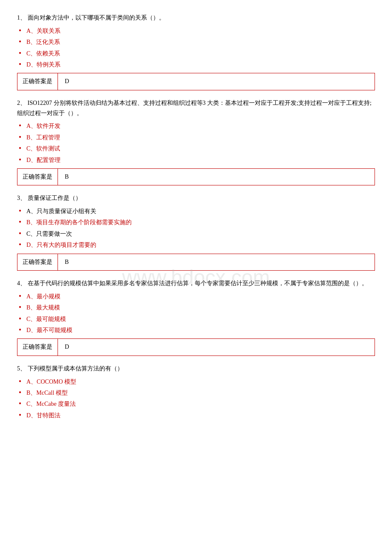 The image size is (392, 555). Describe the element at coordinates (196, 126) in the screenshot. I see `option-q2-A: A、软件开发` at that location.